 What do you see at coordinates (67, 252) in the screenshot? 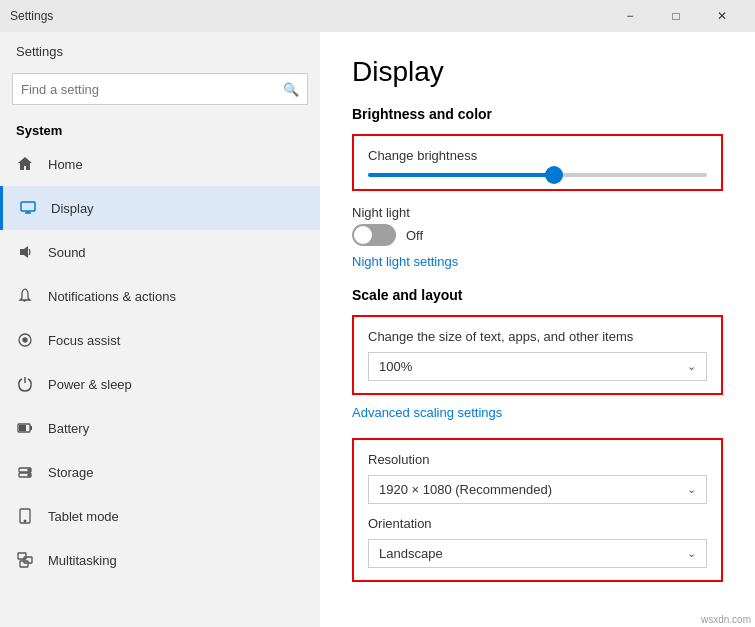
I see `sidebar-item-sound-label: Sound` at bounding box center [67, 252].